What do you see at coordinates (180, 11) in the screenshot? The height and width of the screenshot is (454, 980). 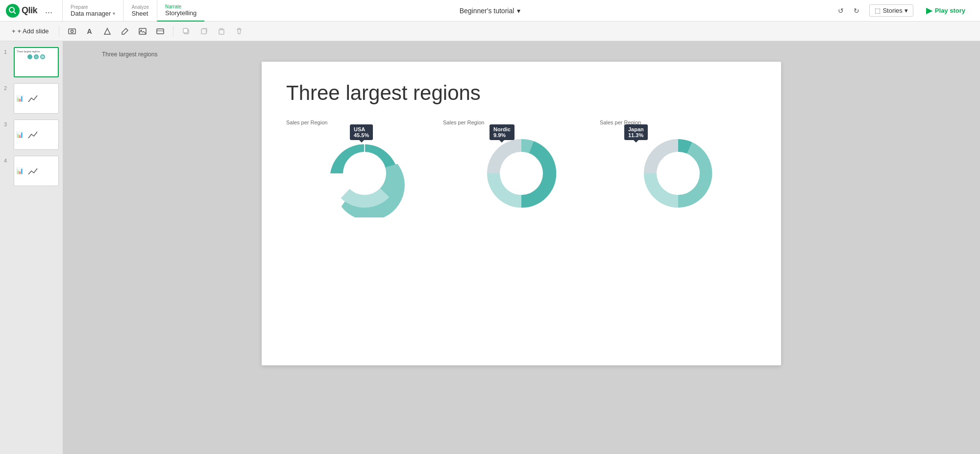 I see `nav-narrate: Narrate Storytelling` at bounding box center [180, 11].